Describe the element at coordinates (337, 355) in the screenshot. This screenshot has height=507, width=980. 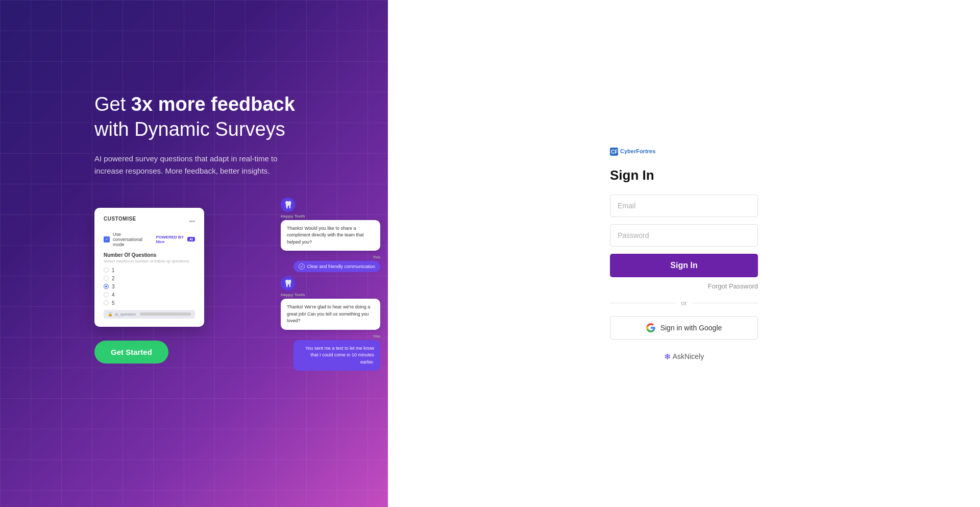
I see `chat-bubble-you: You sent me a text to let me know that I…` at that location.